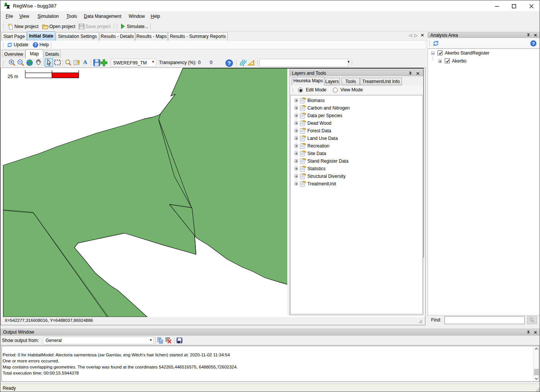 This screenshot has height=392, width=540. Describe the element at coordinates (13, 77) in the screenshot. I see `svg-text: 25 m` at that location.